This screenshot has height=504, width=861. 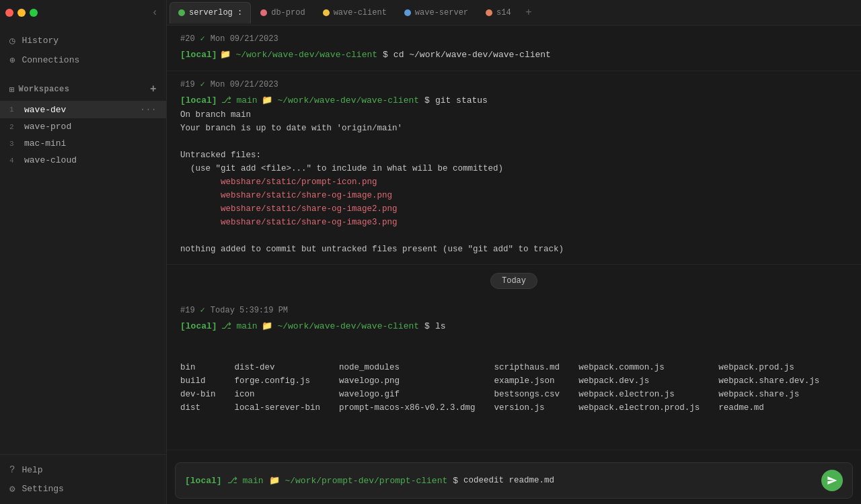 What do you see at coordinates (12, 60) in the screenshot?
I see `connections-icon: ⊕` at bounding box center [12, 60].